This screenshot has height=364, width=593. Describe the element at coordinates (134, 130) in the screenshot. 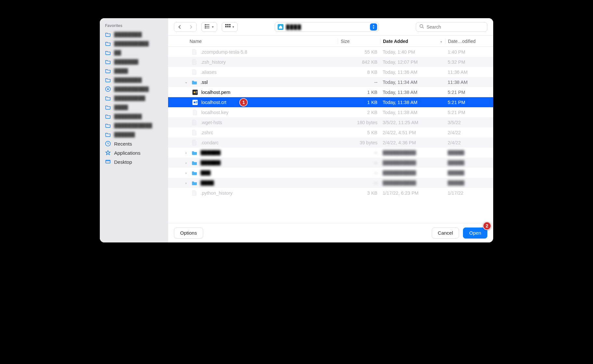

I see `sidebar: Favorites ████████ ██████████ ██ ███████…` at that location.